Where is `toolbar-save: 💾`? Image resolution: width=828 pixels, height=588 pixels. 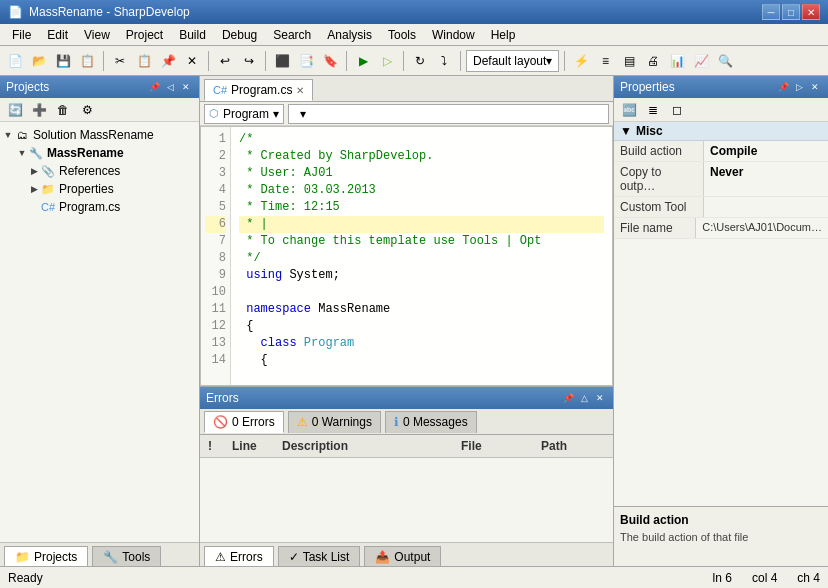
toolbar-save: 💾 is located at coordinates (63, 61).